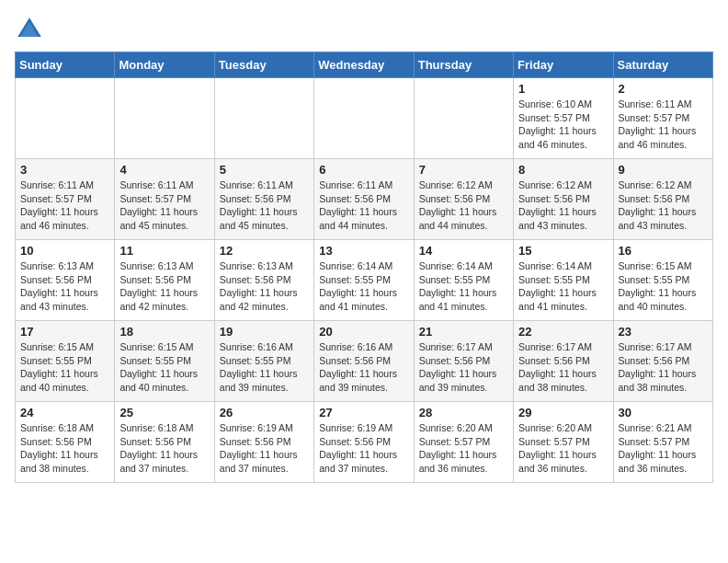 This screenshot has height=563, width=728. Describe the element at coordinates (31, 29) in the screenshot. I see `logo` at that location.